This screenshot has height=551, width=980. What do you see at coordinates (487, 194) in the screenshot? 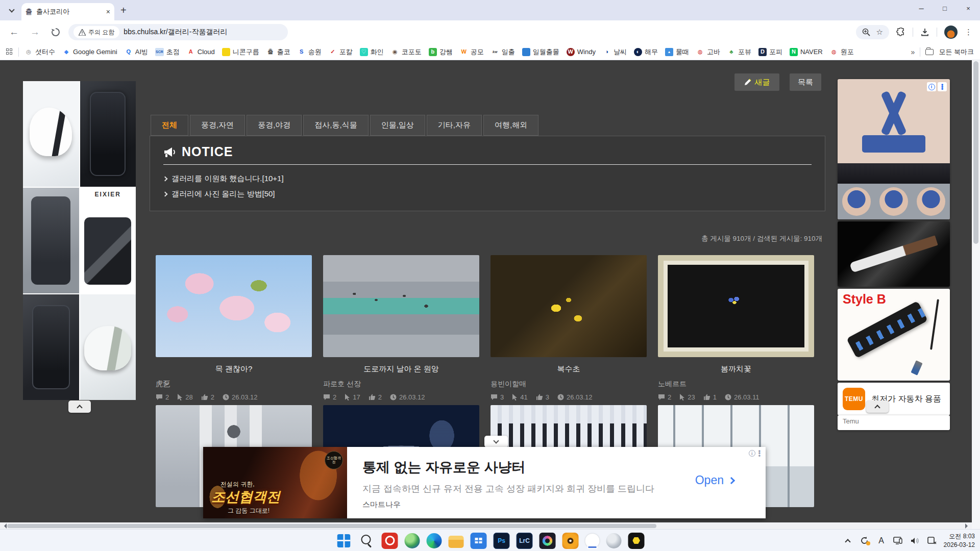
I see `notice-link: 갤러리에 사진 올리는 방법[50]` at bounding box center [487, 194].